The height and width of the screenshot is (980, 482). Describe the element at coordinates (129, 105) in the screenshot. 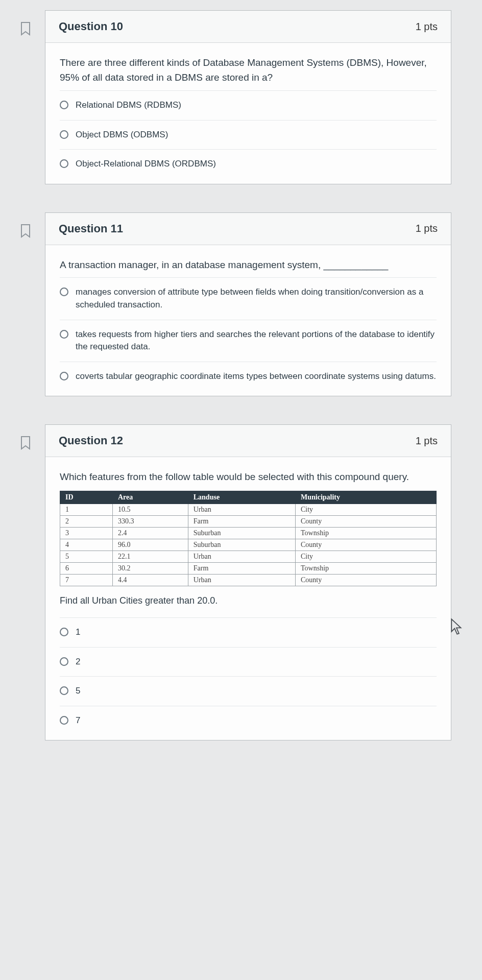

I see `answer-text: Relational DBMS (RDBMS)` at that location.